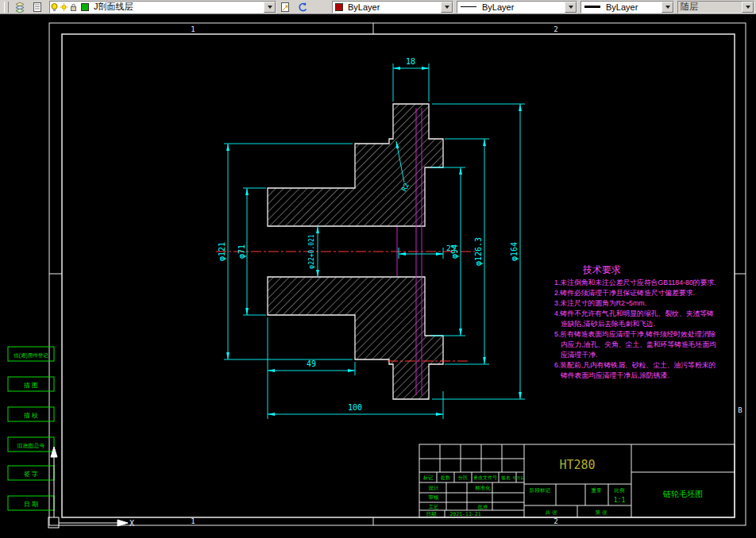 The image size is (756, 538). What do you see at coordinates (37, 7) in the screenshot?
I see `layer-states-button` at bounding box center [37, 7].